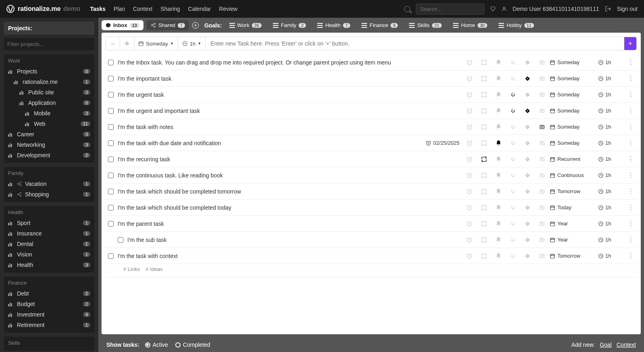 The width and height of the screenshot is (644, 352). I want to click on sidebar-group-finance: Finance, so click(49, 282).